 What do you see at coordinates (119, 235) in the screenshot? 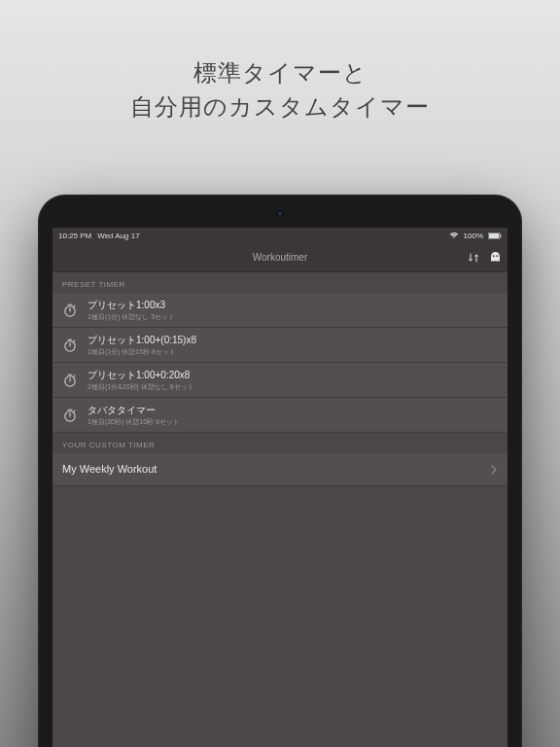
I see `status-date: Wed Aug 17` at bounding box center [119, 235].